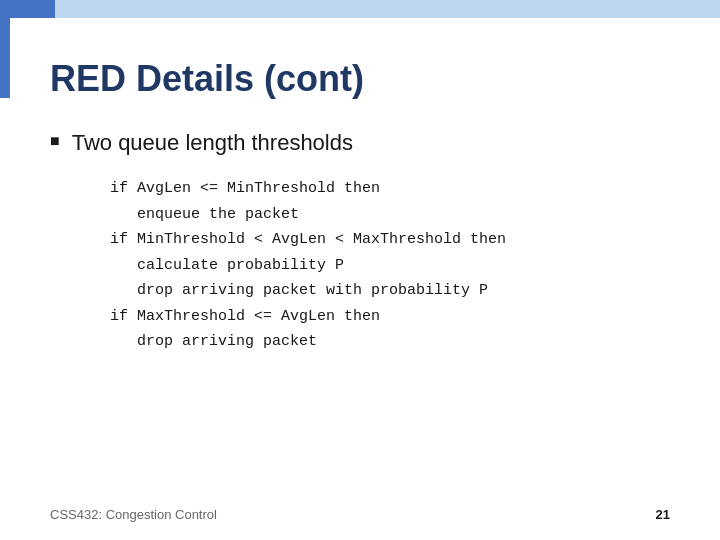  What do you see at coordinates (360, 79) in the screenshot?
I see `slide-title: RED Details (cont)` at bounding box center [360, 79].